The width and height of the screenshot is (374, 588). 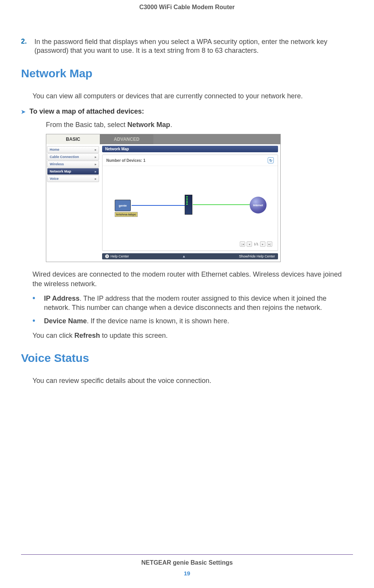 I want to click on pager-label: 1/1, so click(x=256, y=244).